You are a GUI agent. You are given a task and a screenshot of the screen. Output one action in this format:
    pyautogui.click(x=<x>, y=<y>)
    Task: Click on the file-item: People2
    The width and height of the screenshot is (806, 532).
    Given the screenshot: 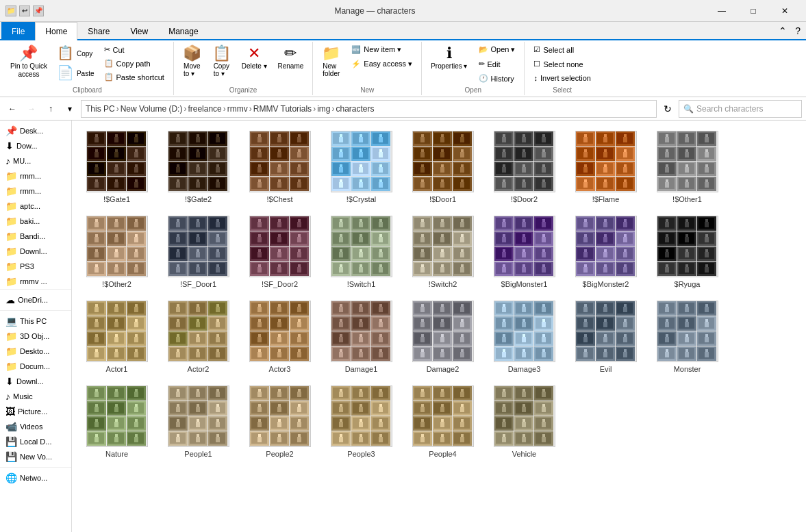 What is the action you would take?
    pyautogui.click(x=279, y=422)
    